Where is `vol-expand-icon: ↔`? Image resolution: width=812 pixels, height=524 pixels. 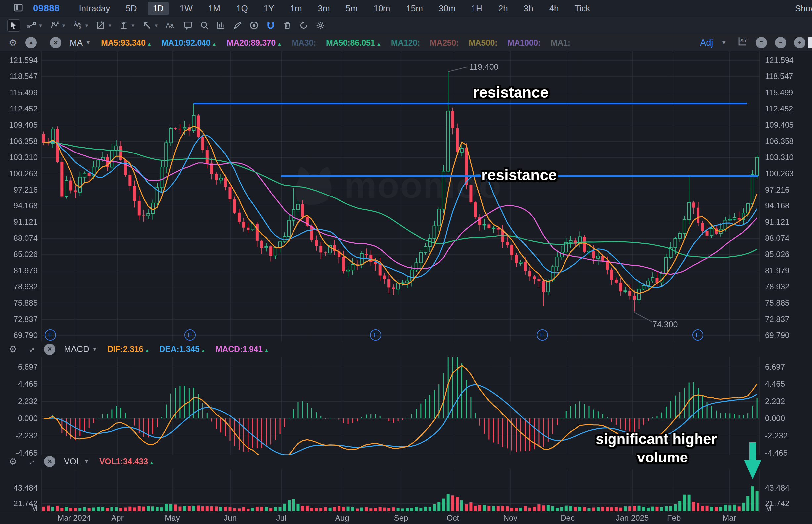
vol-expand-icon: ↔ is located at coordinates (31, 461).